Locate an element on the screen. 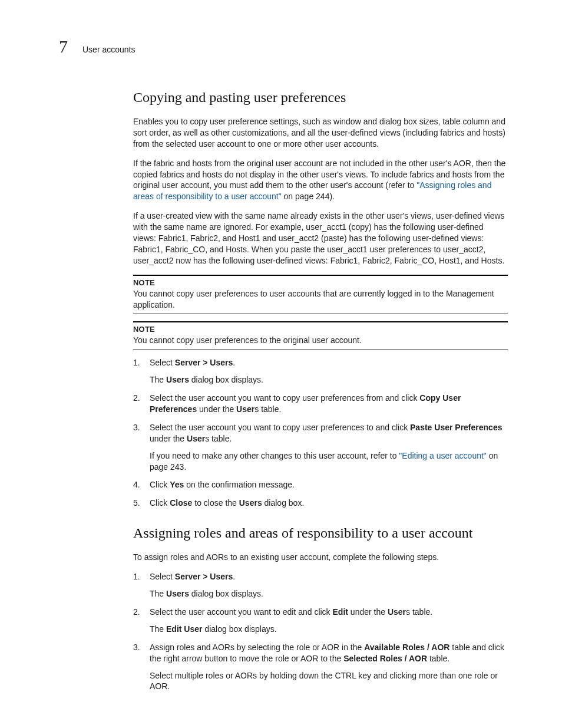 The height and width of the screenshot is (728, 562). text: Select multiple roles or AORs by holding… is located at coordinates (329, 681).